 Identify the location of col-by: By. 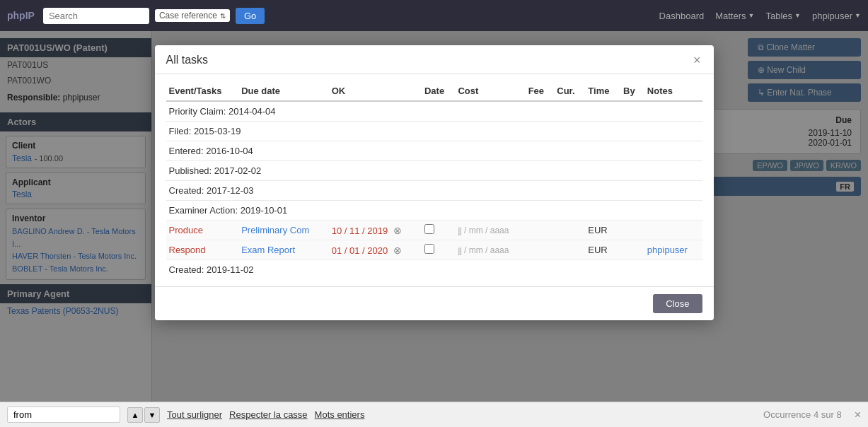
(632, 91).